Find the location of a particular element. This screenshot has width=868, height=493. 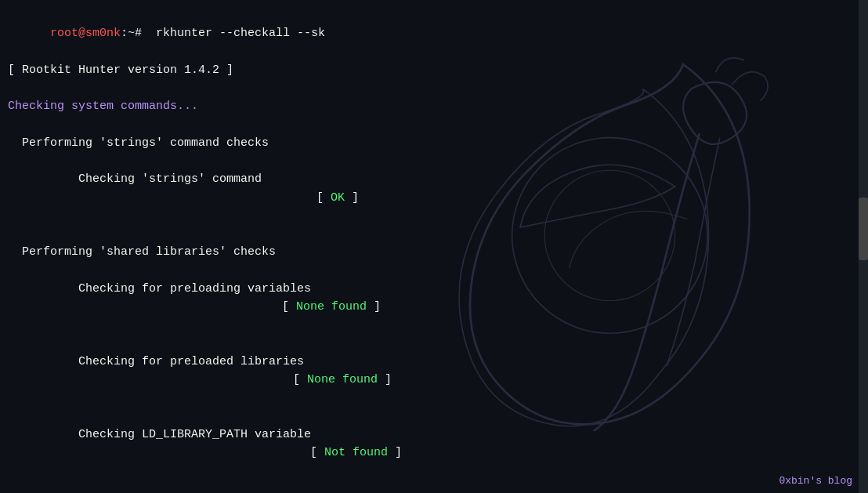

ld-path-line: Checking LD_LIBRARY_PATH variable [ Not … is located at coordinates (434, 444).